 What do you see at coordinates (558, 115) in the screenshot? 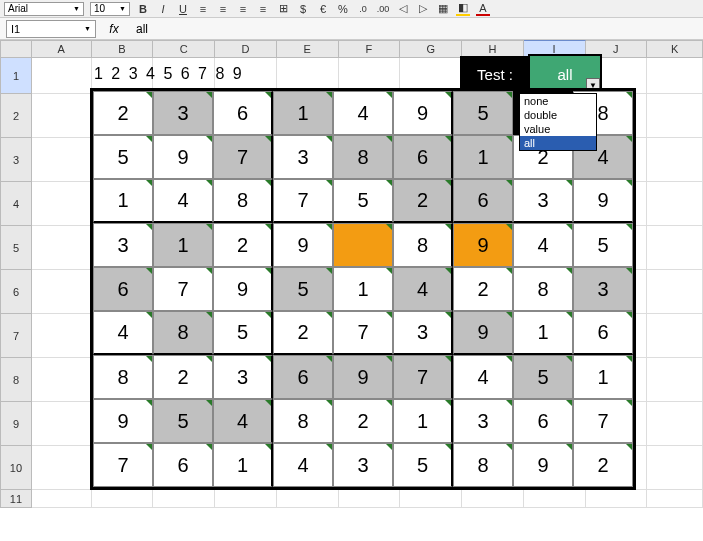
I see `dropdown-option: double` at bounding box center [558, 115].